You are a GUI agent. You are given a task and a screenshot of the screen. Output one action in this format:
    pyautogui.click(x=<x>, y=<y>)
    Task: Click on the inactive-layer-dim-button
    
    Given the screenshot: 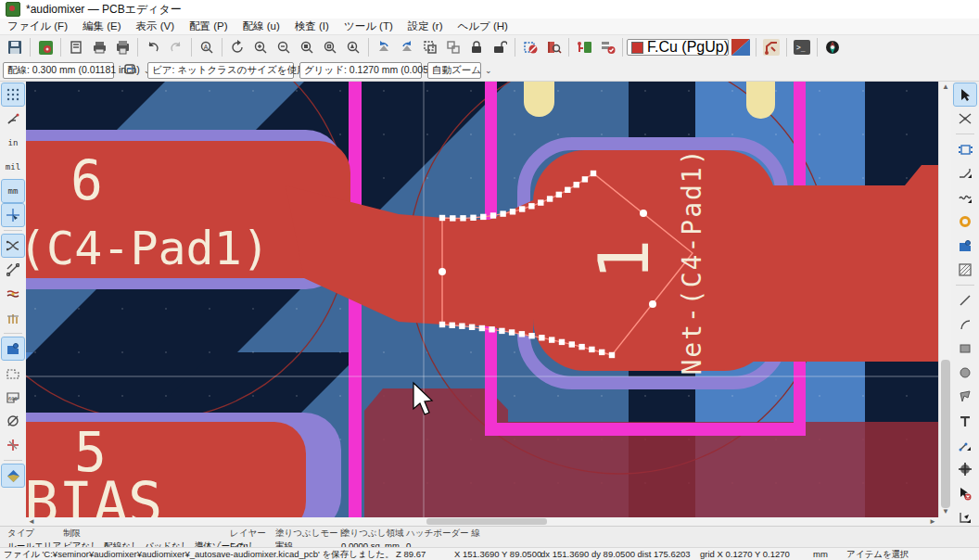 What is the action you would take?
    pyautogui.click(x=13, y=476)
    